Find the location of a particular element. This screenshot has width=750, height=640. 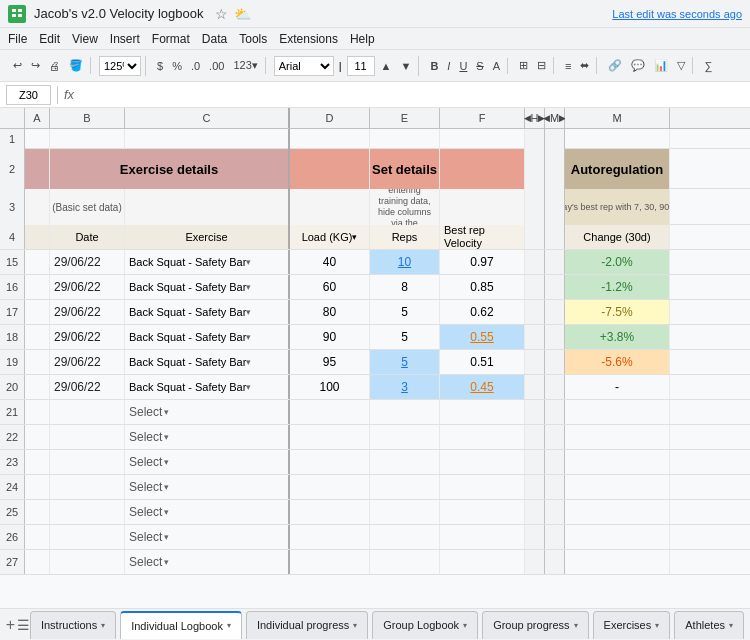

row-15-best-rep: 0.97 is located at coordinates (482, 262).